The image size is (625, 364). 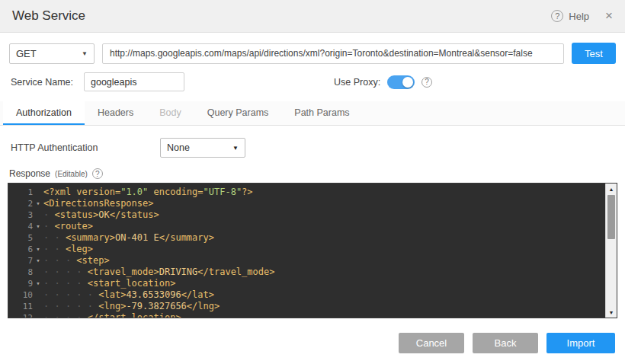 What do you see at coordinates (99, 204) in the screenshot?
I see `code-text: <DirectionsResponse>` at bounding box center [99, 204].